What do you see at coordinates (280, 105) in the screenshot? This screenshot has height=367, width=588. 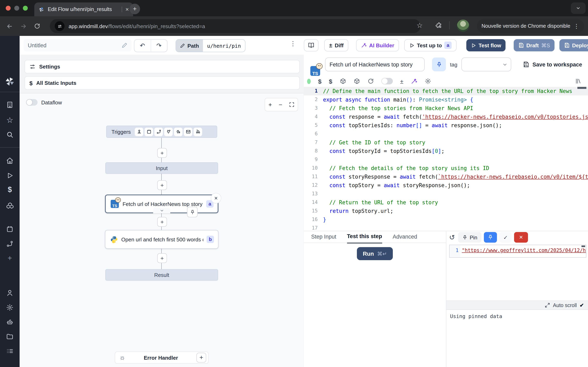 I see `zoom-out-icon: −` at bounding box center [280, 105].